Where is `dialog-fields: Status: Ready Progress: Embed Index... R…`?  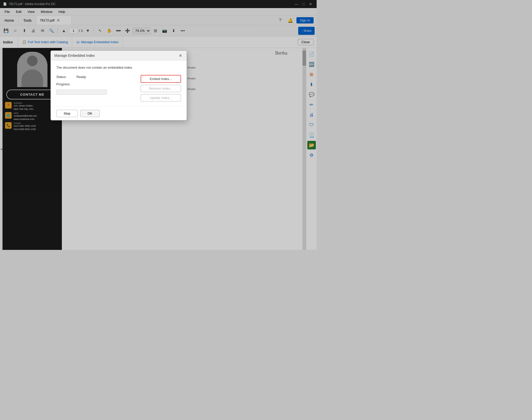
dialog-fields: Status: Ready Progress: Embed Index... R… is located at coordinates (119, 88).